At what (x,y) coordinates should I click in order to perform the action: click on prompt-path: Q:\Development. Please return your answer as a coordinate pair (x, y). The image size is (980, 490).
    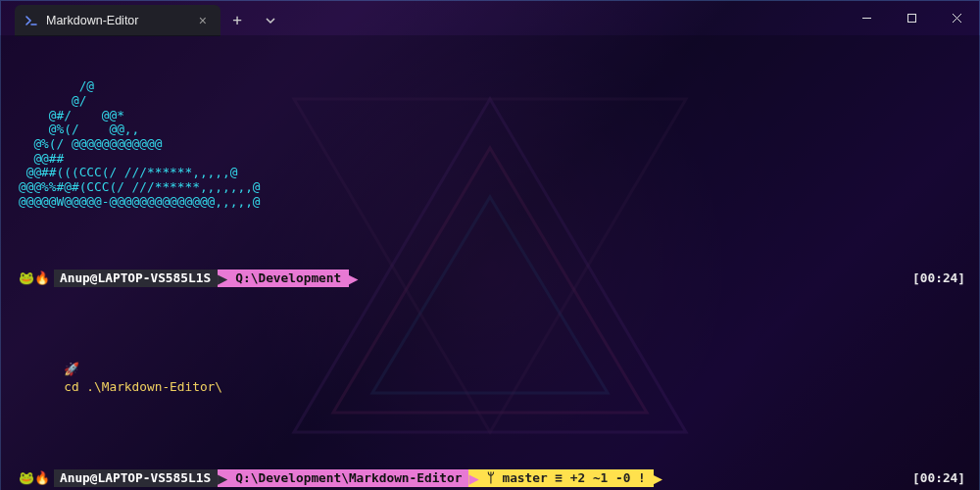
    Looking at the image, I should click on (288, 278).